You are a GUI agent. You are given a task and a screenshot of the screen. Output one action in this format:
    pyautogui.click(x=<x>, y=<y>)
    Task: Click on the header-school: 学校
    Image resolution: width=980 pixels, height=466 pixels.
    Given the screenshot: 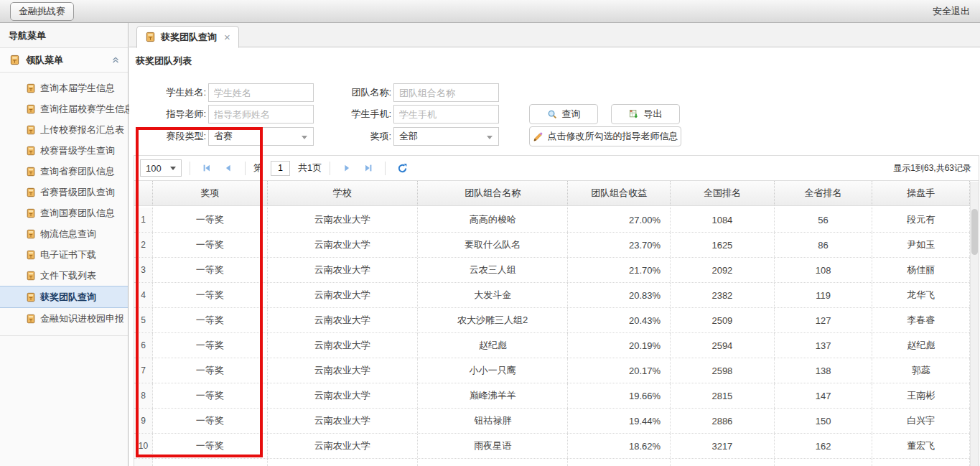 What is the action you would take?
    pyautogui.click(x=343, y=193)
    